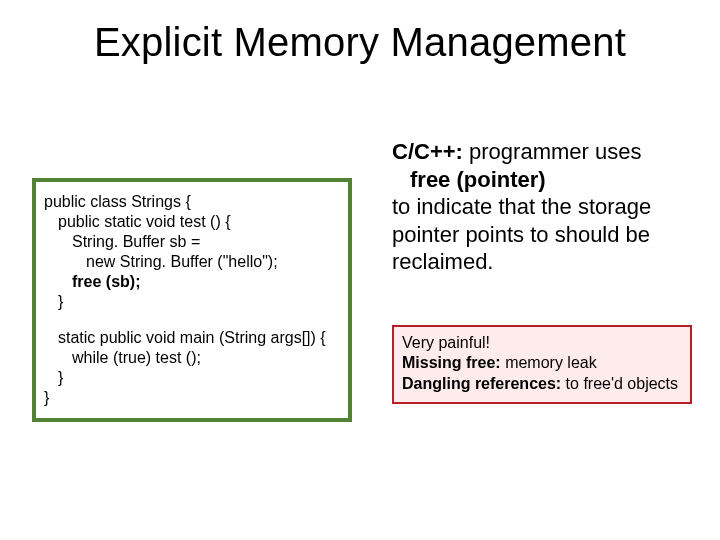 This screenshot has height=540, width=720. What do you see at coordinates (360, 42) in the screenshot?
I see `slide-title: Explicit Memory Management` at bounding box center [360, 42].